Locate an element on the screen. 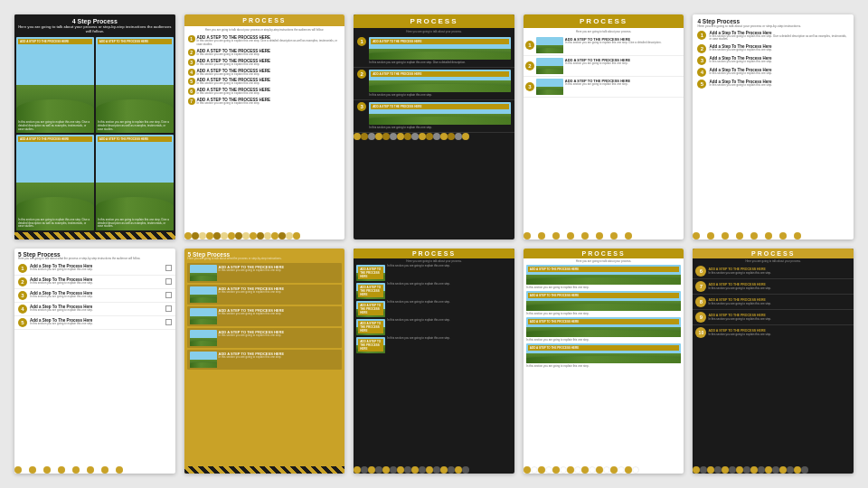 This screenshot has width=868, height=488. slide-1-img-1: ADD A STEP TO THE PROCESS HERE In this s… is located at coordinates (55, 85).